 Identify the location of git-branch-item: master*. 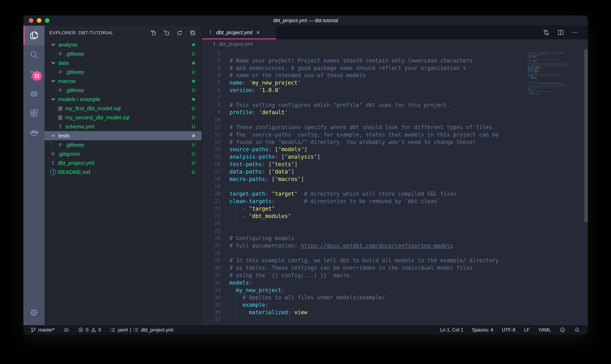
(43, 330).